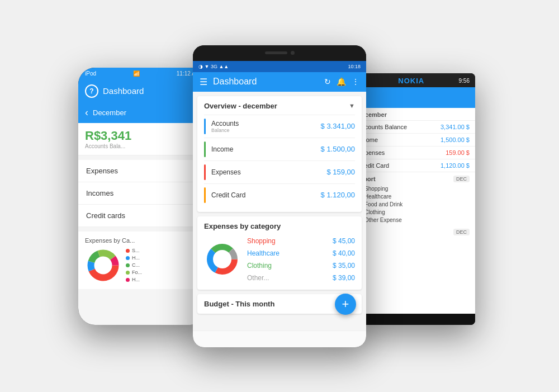 Image resolution: width=559 pixels, height=392 pixels. I want to click on left-nav-label: December, so click(110, 113).